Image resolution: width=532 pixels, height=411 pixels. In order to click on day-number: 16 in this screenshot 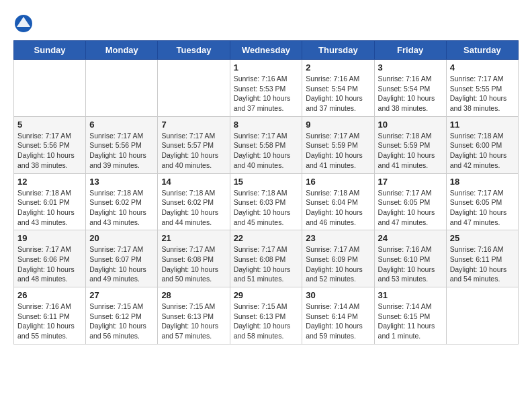, I will do `click(338, 181)`.